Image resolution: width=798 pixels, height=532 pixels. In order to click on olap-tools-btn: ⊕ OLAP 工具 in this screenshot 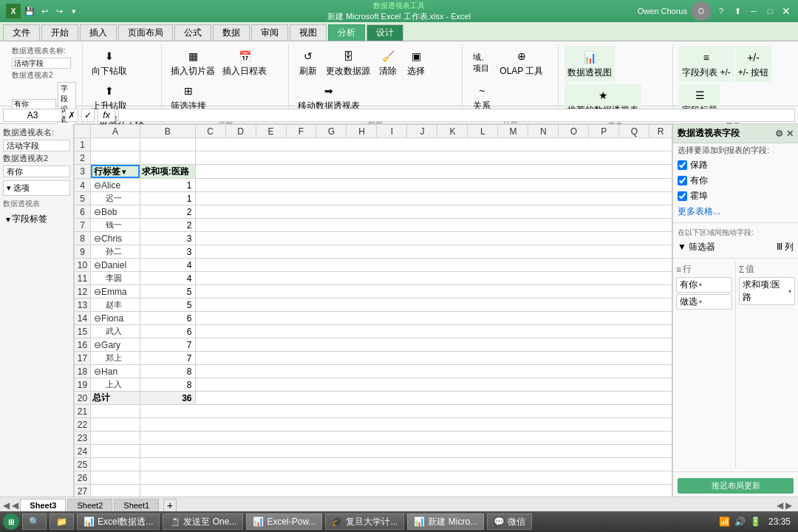, I will do `click(522, 62)`.